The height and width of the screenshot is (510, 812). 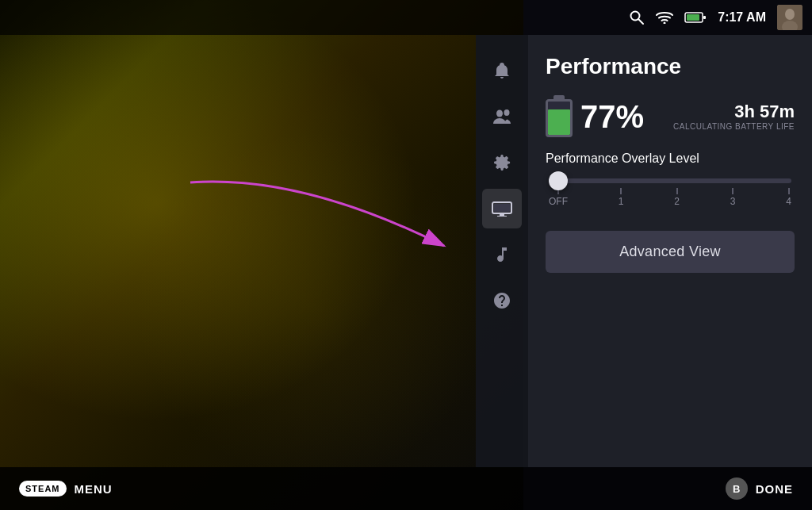 I want to click on status-time: 7:17 AM, so click(x=742, y=17).